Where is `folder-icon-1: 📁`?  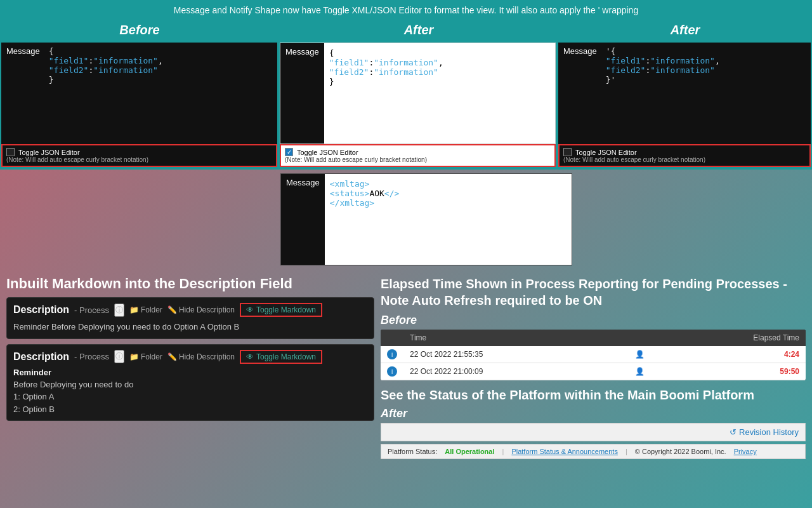 folder-icon-1: 📁 is located at coordinates (134, 310).